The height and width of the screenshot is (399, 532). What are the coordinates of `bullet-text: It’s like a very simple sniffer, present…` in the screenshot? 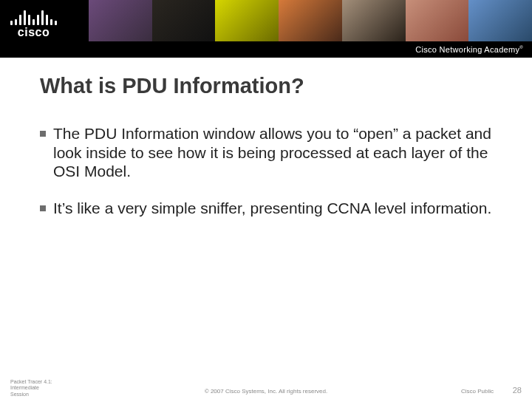 It's located at (273, 208).